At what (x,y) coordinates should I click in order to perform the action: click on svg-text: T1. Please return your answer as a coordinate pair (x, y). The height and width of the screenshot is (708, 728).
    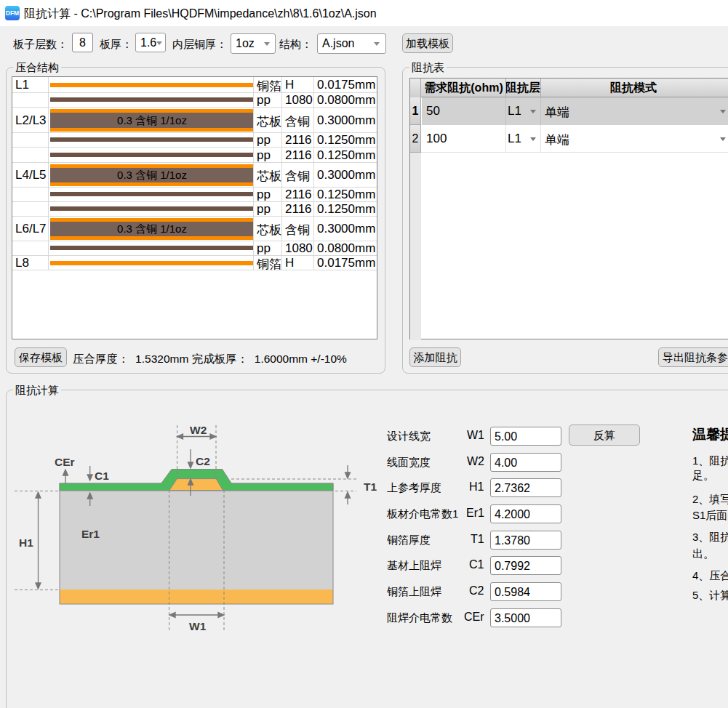
    Looking at the image, I should click on (370, 487).